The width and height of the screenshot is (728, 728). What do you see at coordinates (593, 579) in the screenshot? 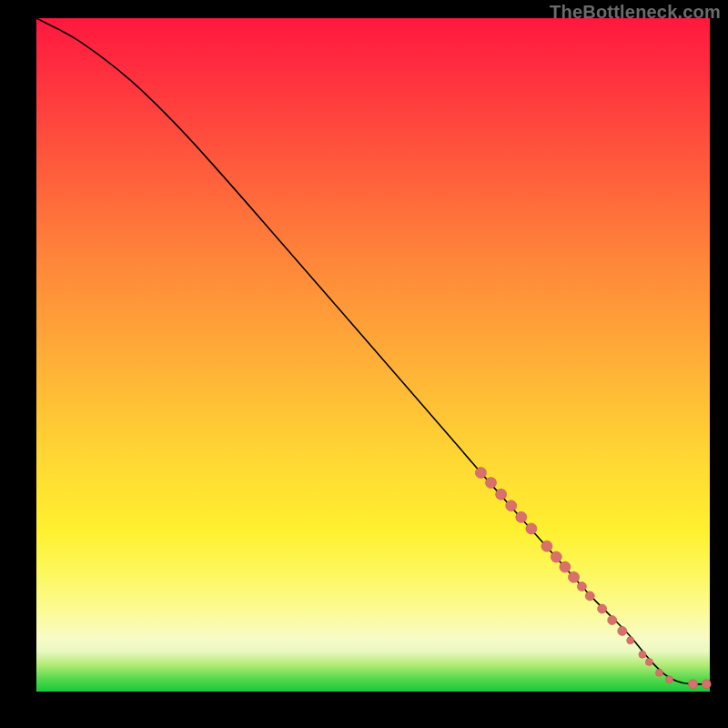
I see `scatter-points` at bounding box center [593, 579].